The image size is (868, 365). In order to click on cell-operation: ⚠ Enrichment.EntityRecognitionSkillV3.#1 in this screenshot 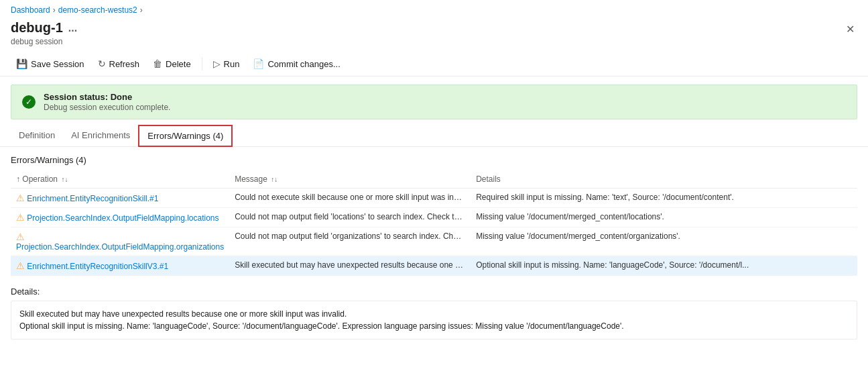, I will do `click(120, 266)`.